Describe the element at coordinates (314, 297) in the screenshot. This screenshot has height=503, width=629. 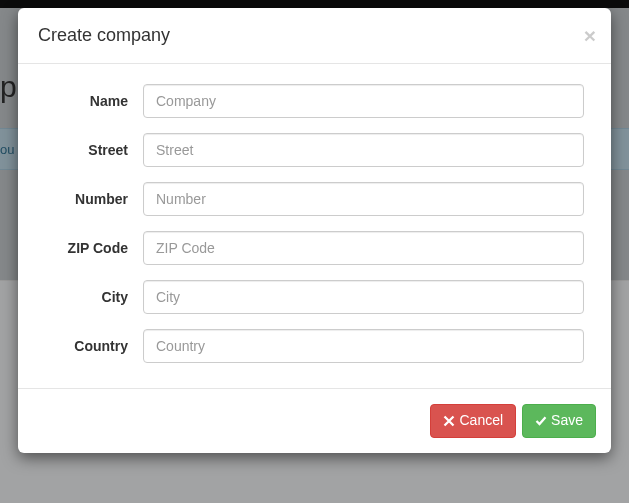
I see `form-row-city: City` at that location.